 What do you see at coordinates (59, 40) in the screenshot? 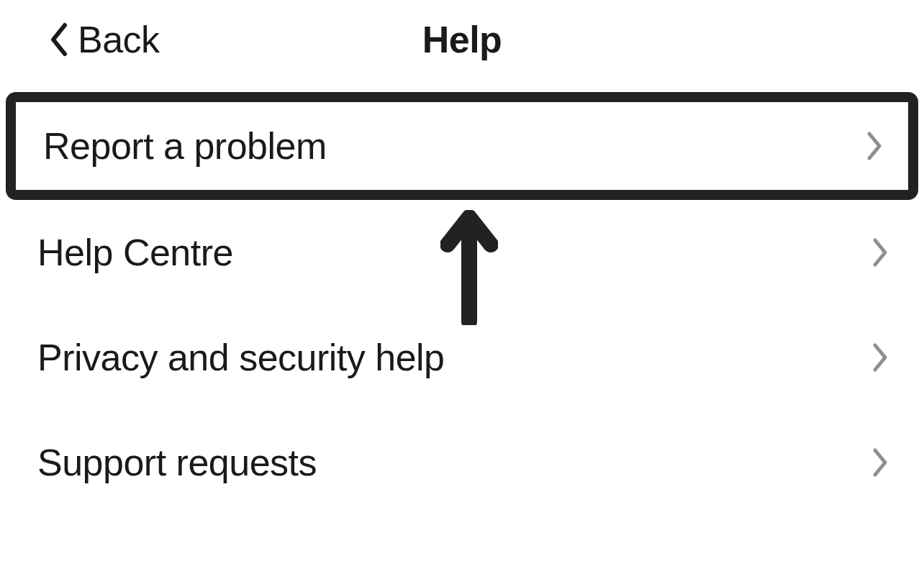
I see `chevron-left-icon` at bounding box center [59, 40].